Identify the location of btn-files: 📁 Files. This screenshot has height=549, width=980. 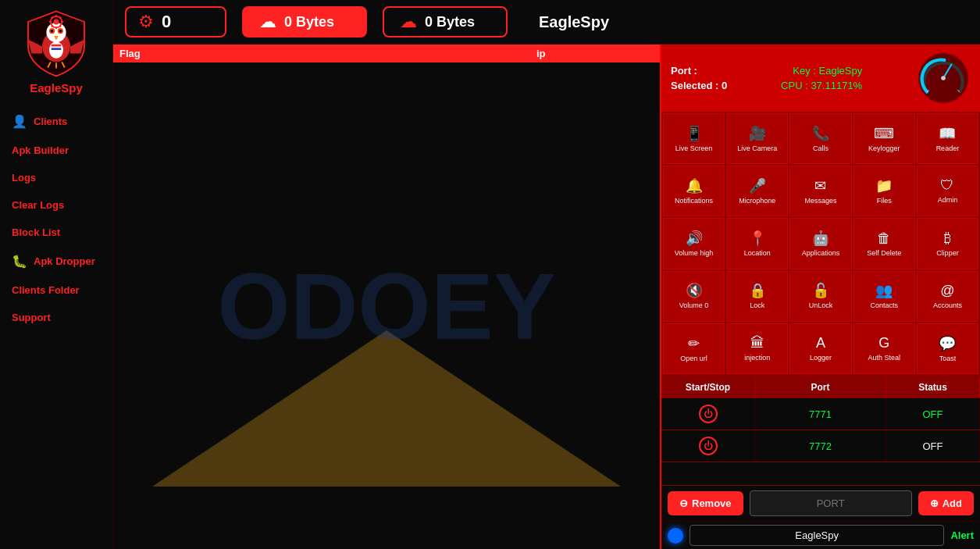
(884, 191).